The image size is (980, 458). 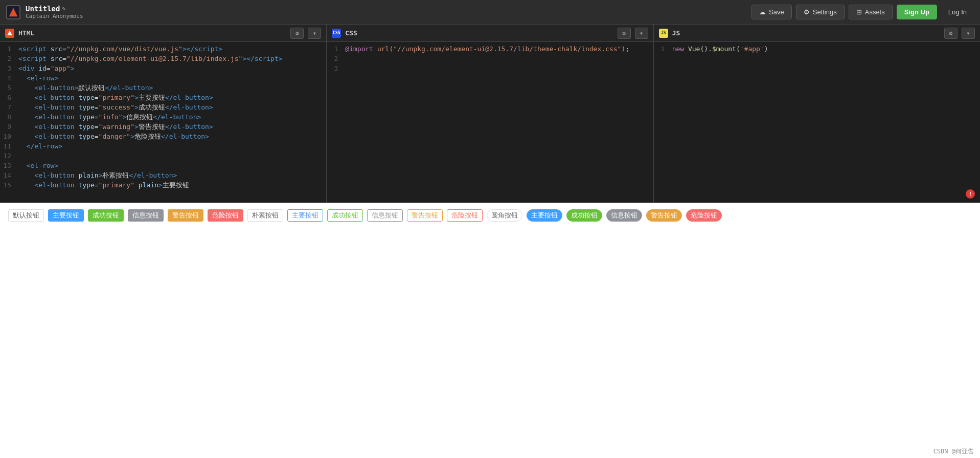 I want to click on html-panel: HTML ⚙ ▾ 1 <script src="//unpkg.com/vue/…, so click(x=164, y=114).